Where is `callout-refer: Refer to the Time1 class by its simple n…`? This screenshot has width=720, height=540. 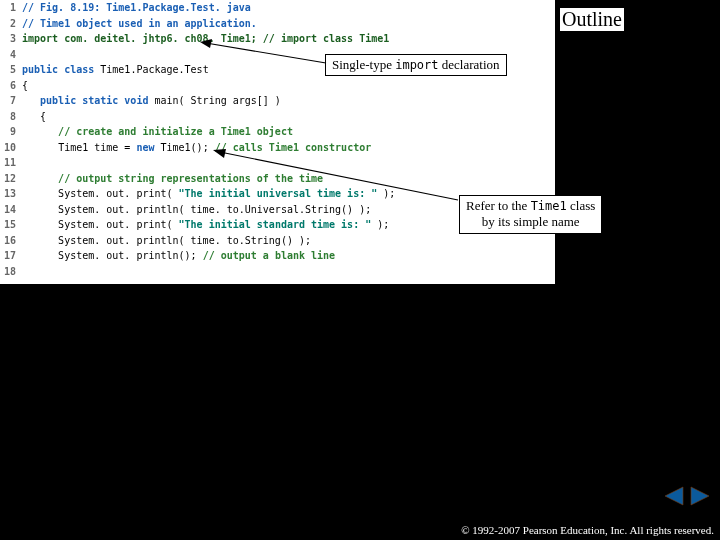 callout-refer: Refer to the Time1 class by its simple n… is located at coordinates (530, 214).